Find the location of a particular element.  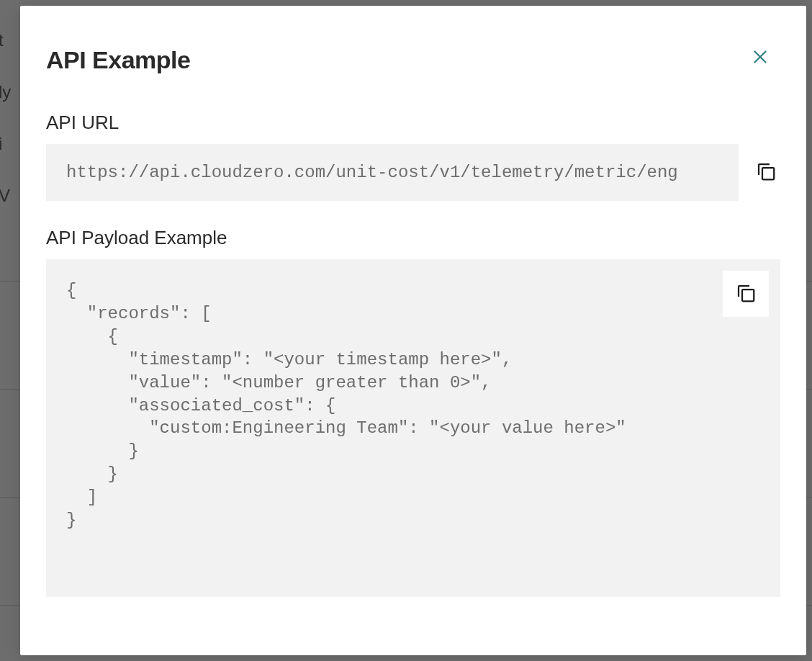

modal-title: API Example is located at coordinates (413, 60).